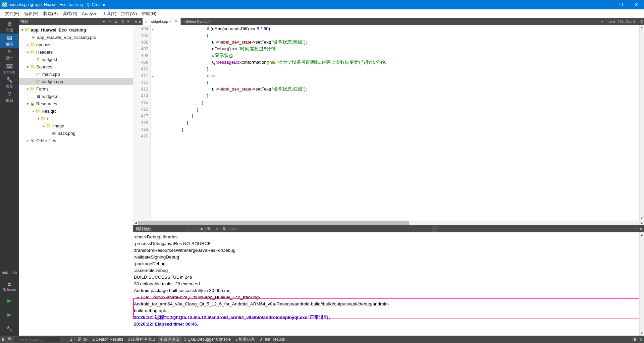 This screenshot has height=343, width=644. What do you see at coordinates (441, 229) in the screenshot?
I see `minus-icon: −` at bounding box center [441, 229].